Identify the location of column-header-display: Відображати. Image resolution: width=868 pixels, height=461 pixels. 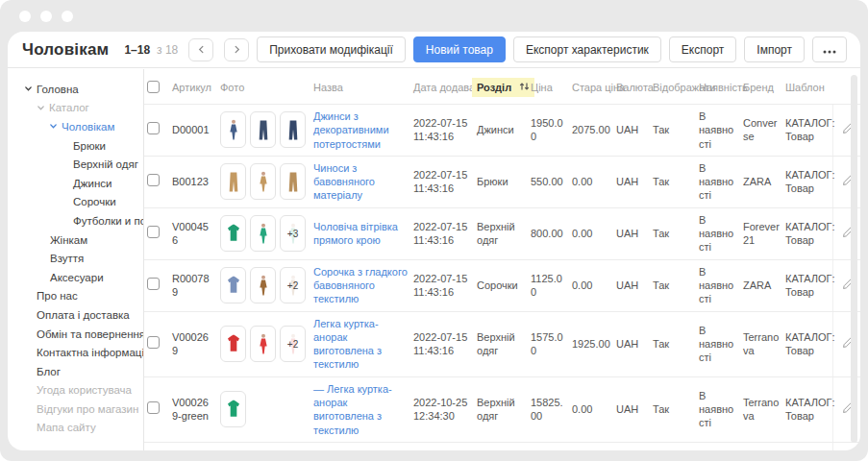
(673, 86).